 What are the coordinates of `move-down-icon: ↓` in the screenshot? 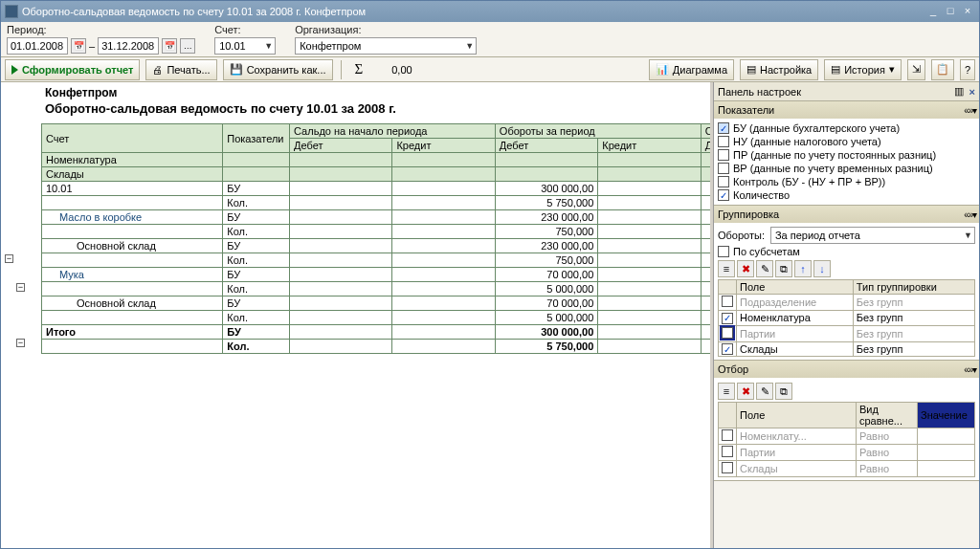 It's located at (822, 269).